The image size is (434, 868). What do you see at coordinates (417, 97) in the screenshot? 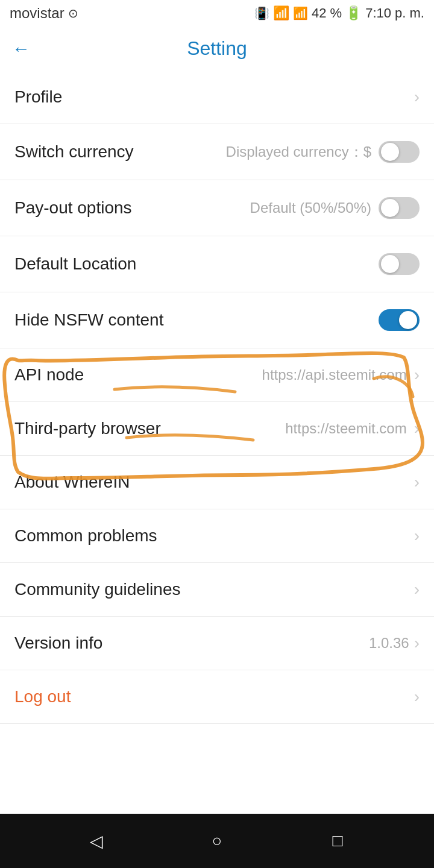
I see `profile-chevron: ›` at bounding box center [417, 97].